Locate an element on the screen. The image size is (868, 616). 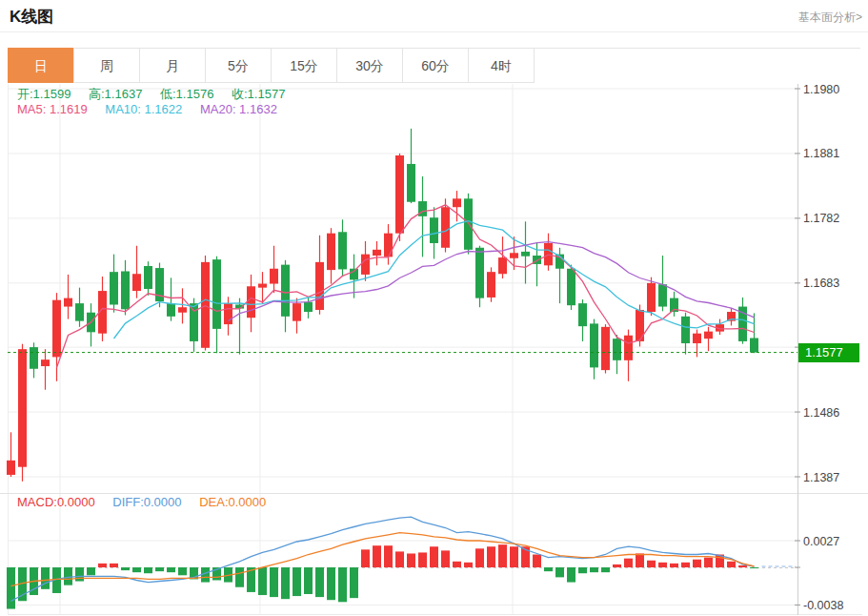
current-price-label: 1.1577 is located at coordinates (829, 353).